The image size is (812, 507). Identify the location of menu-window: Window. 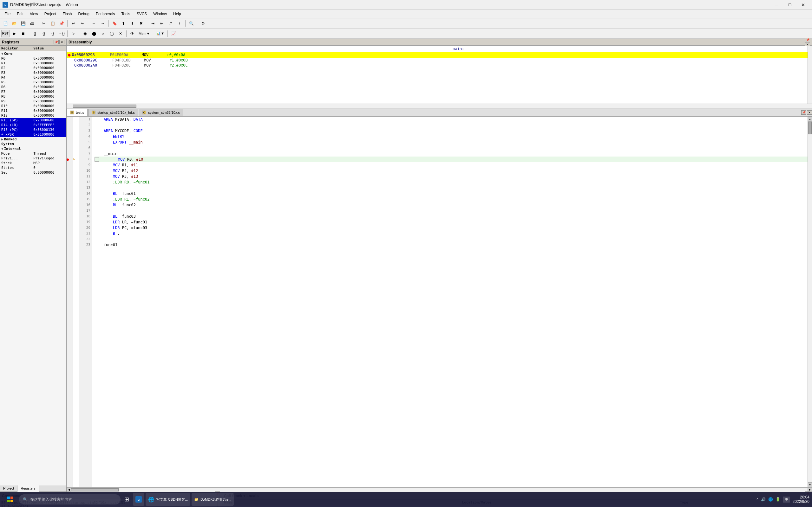
(160, 14).